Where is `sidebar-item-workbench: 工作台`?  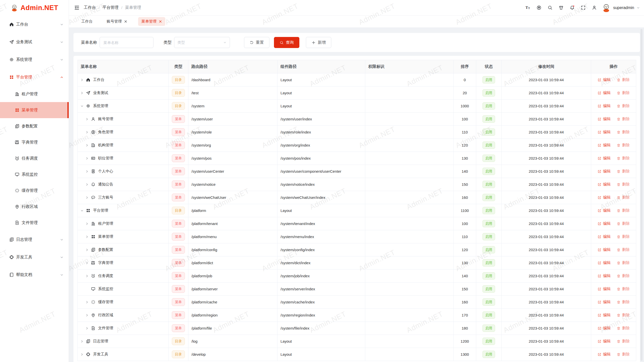 sidebar-item-workbench: 工作台 is located at coordinates (34, 24).